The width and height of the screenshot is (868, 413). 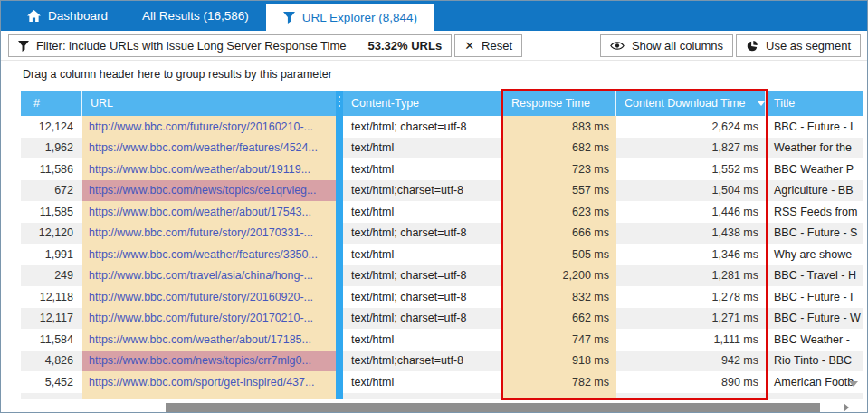 What do you see at coordinates (692, 103) in the screenshot?
I see `column-header-content-download-time: Content Download Time` at bounding box center [692, 103].